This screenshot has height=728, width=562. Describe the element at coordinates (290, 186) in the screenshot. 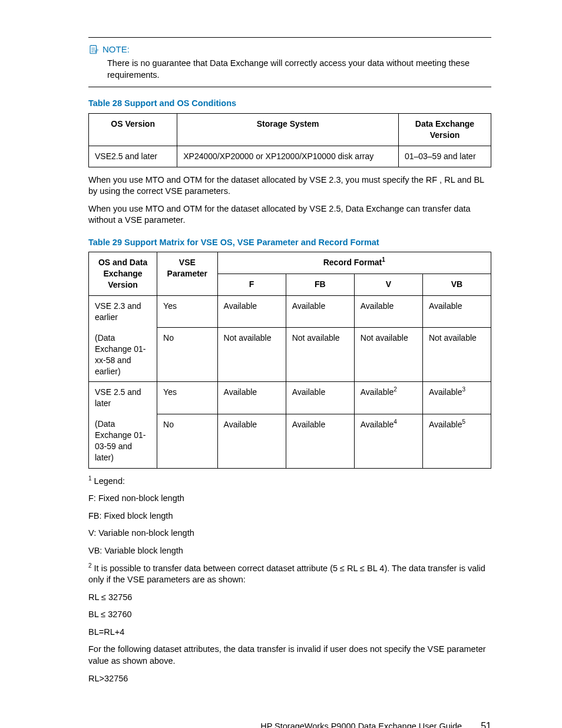

I see `paragraph-1: When you use MTO and OTM for the dataset…` at that location.